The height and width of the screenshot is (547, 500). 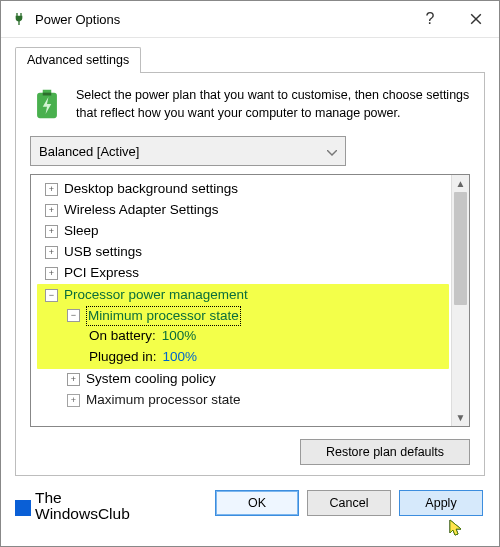 I want to click on battery-icon, so click(x=47, y=104).